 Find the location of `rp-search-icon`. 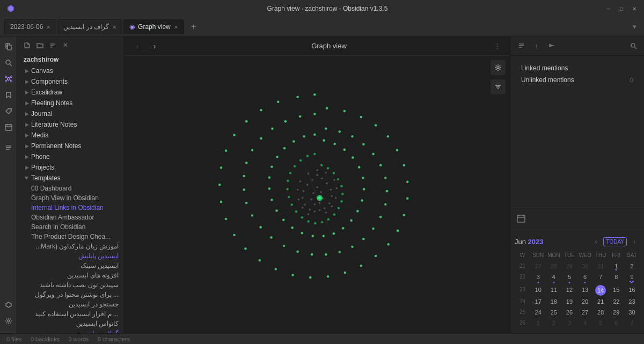

rp-search-icon is located at coordinates (633, 46).